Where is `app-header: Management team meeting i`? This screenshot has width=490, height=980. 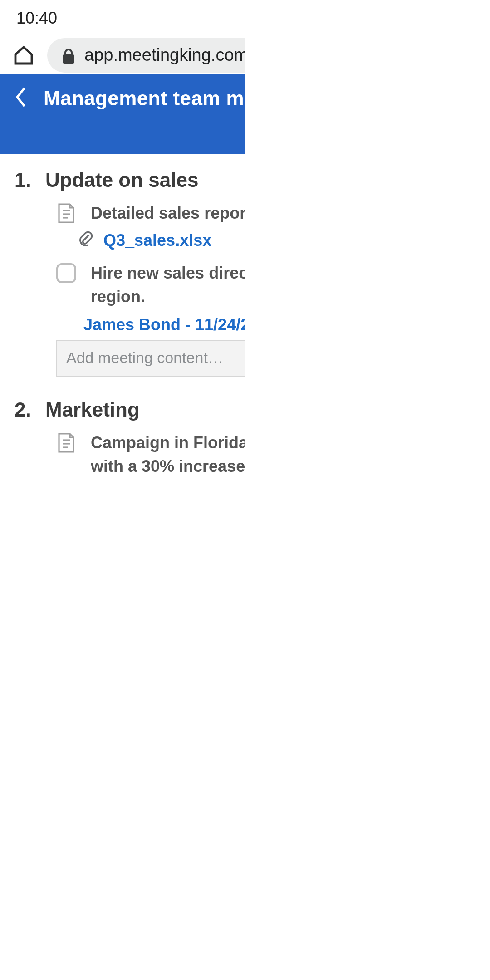 app-header: Management team meeting i is located at coordinates (122, 114).